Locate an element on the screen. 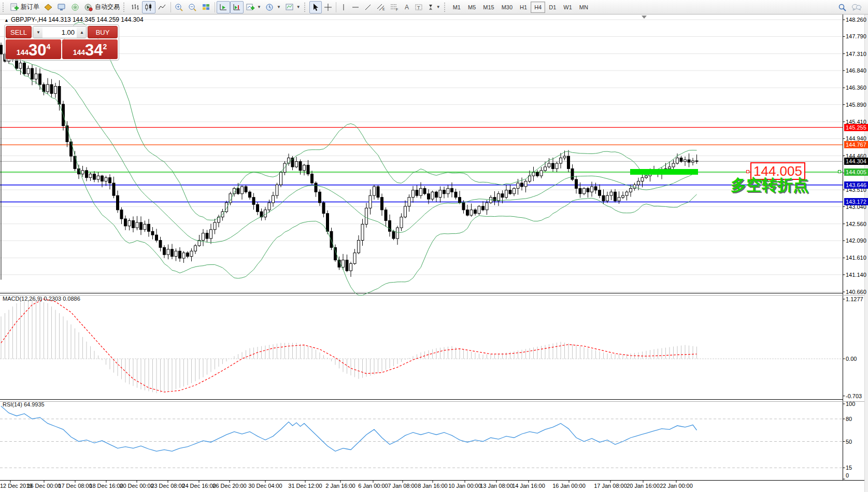 The image size is (868, 492). chart-title-text: GBPJPY-,H4 144.313 144.345 144.259 144.3… is located at coordinates (77, 20).